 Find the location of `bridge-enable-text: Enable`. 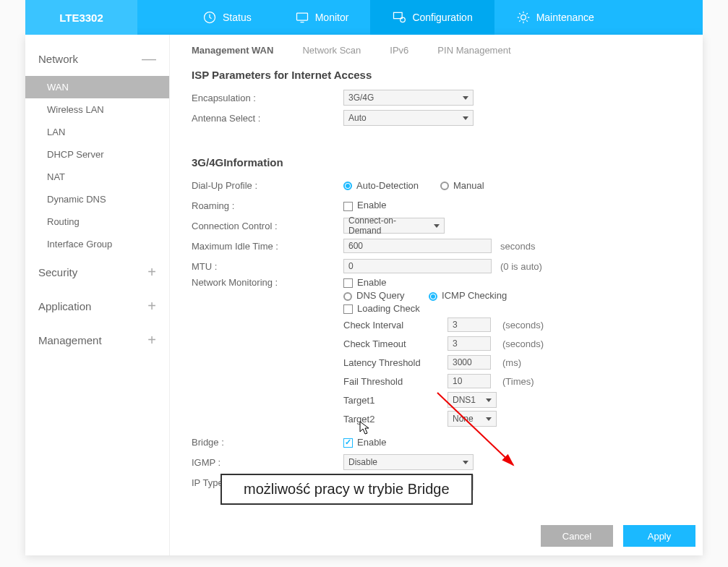

bridge-enable-text: Enable is located at coordinates (372, 443).